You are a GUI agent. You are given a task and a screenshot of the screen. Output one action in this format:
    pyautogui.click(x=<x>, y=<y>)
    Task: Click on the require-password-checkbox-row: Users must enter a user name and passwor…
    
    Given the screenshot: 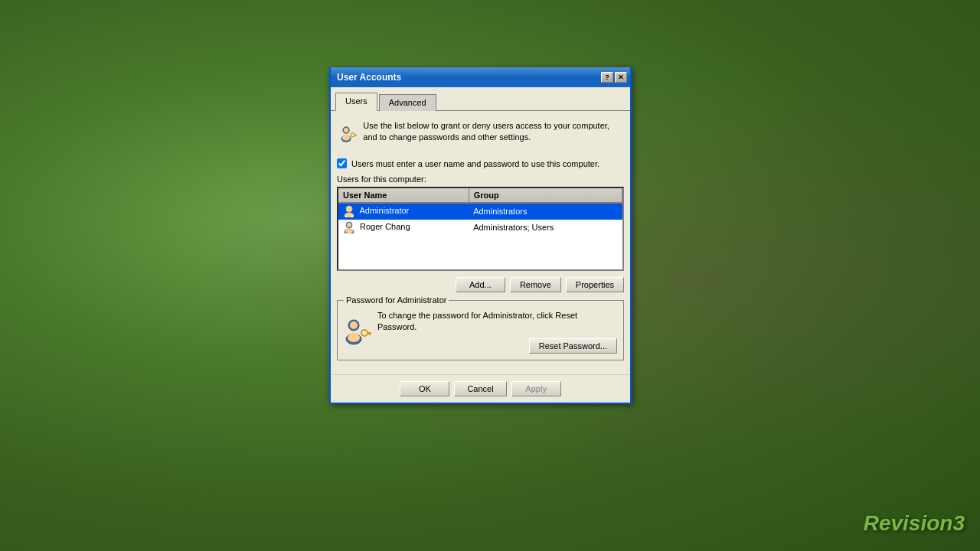 What is the action you would take?
    pyautogui.click(x=481, y=164)
    